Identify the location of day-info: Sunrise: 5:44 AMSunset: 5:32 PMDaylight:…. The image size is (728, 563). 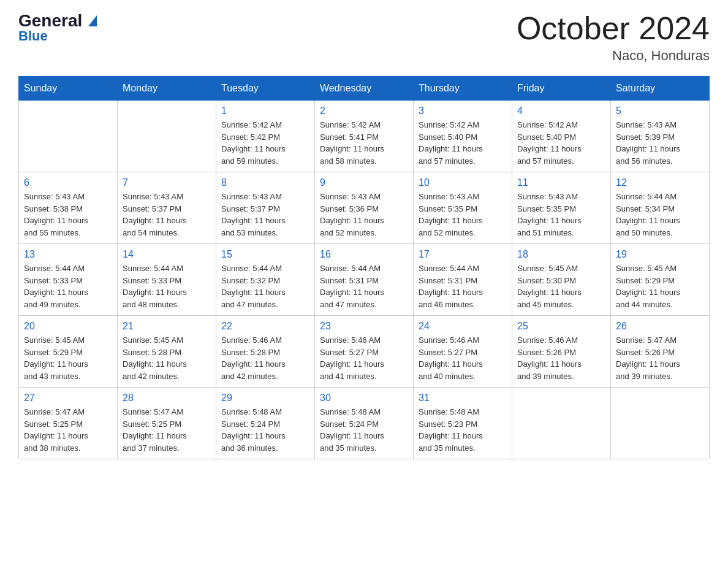
(265, 286).